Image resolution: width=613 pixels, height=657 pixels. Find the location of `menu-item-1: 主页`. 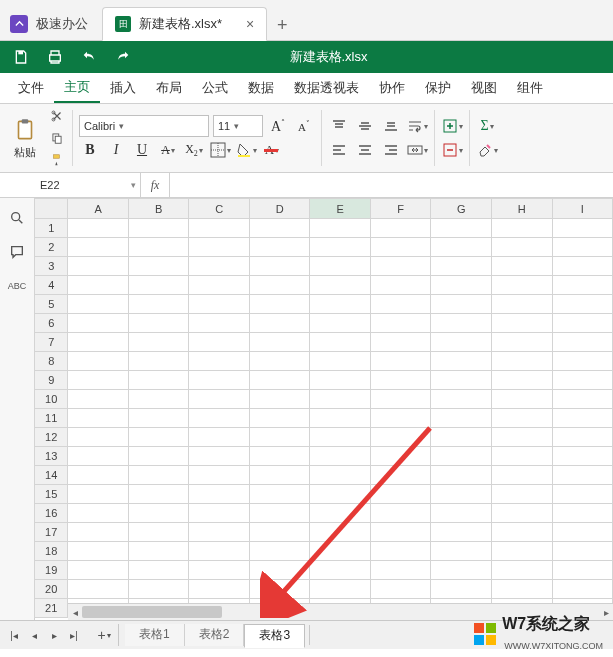

menu-item-1: 主页 is located at coordinates (77, 88).